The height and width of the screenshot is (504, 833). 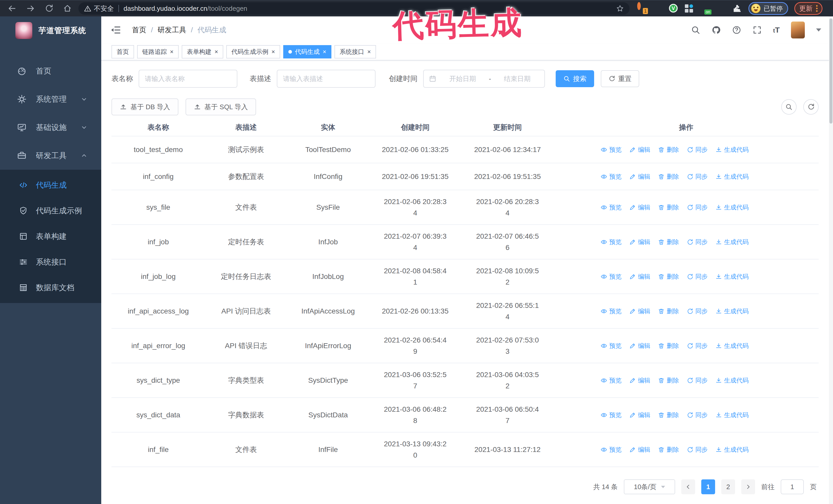 I want to click on page-scrollbar, so click(x=831, y=260).